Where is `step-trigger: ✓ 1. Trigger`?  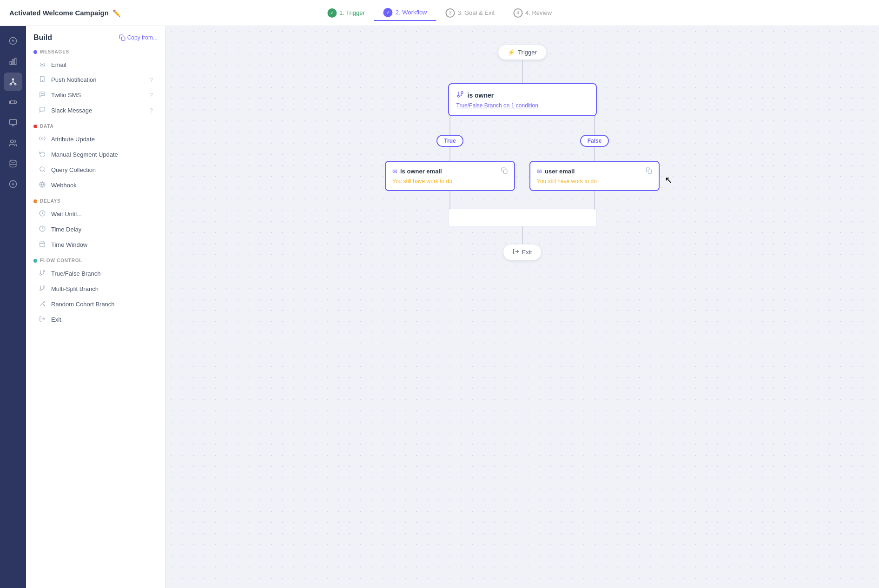 step-trigger: ✓ 1. Trigger is located at coordinates (346, 13).